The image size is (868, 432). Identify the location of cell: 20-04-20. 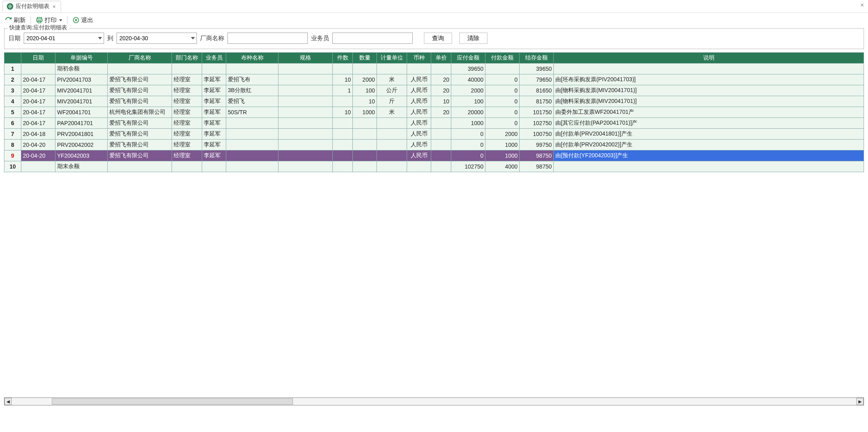
(39, 156).